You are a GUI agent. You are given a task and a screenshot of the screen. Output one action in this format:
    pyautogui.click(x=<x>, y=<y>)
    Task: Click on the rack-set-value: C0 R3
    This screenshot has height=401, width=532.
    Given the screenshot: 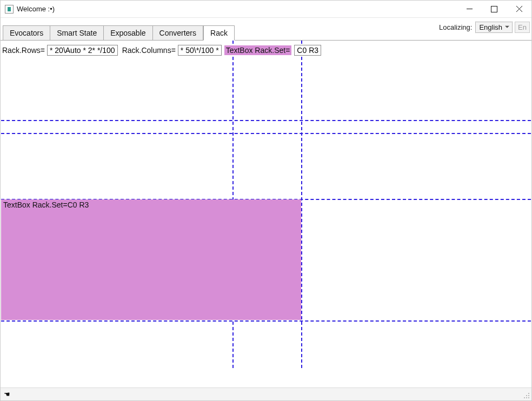 What is the action you would take?
    pyautogui.click(x=308, y=50)
    